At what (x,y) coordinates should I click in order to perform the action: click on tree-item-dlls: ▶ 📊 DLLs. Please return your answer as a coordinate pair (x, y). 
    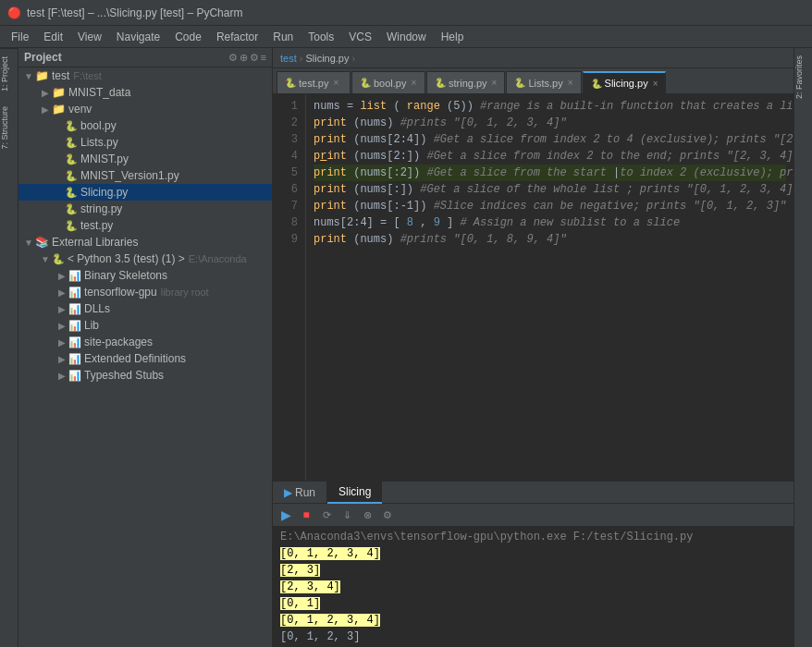
    Looking at the image, I should click on (145, 309).